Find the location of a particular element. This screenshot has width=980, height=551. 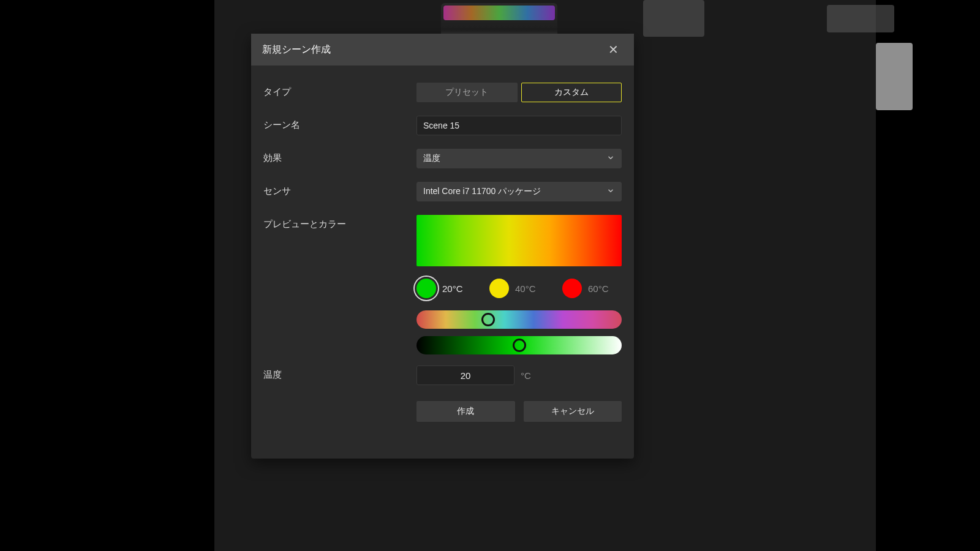

type-segmented: プリセット カスタム is located at coordinates (519, 92).